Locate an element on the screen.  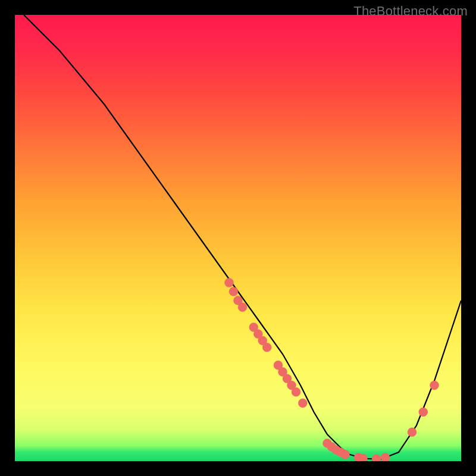
attribution-label: TheBottleneck.com is located at coordinates (411, 11).